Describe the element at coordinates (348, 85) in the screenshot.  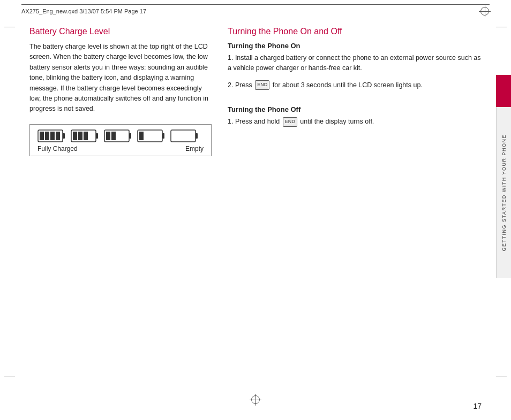
I see `step2-suffix: for about 3 seconds until the LCD screen…` at that location.